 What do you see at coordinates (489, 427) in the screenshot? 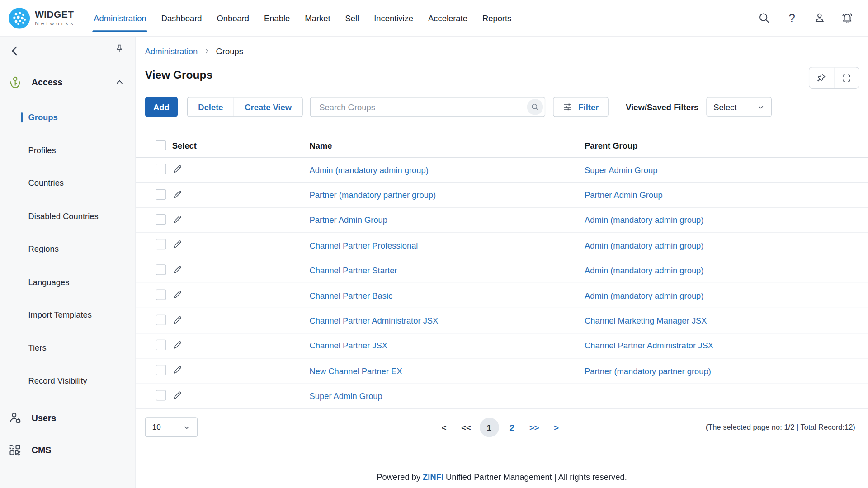
I see `page-1-button: 1` at bounding box center [489, 427].